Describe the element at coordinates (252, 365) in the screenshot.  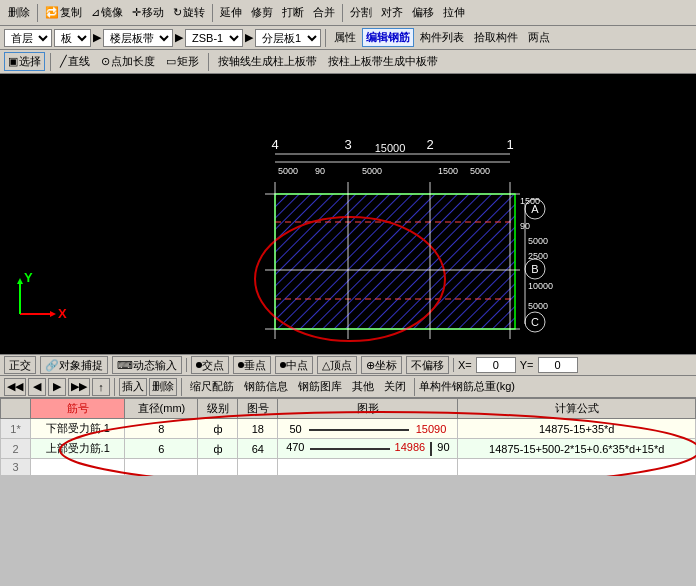
I see `perpendicular-btn: 垂点` at that location.